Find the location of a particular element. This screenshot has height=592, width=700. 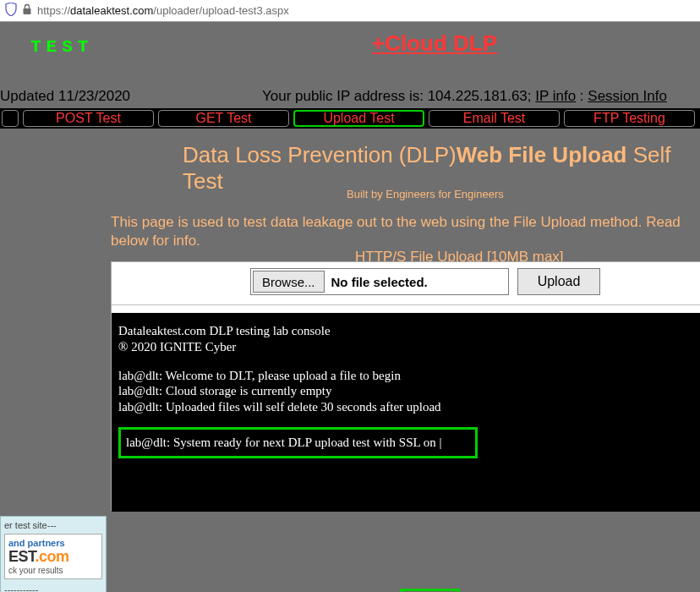

cloud-dlp-link: +Cloud DLP is located at coordinates (435, 44).